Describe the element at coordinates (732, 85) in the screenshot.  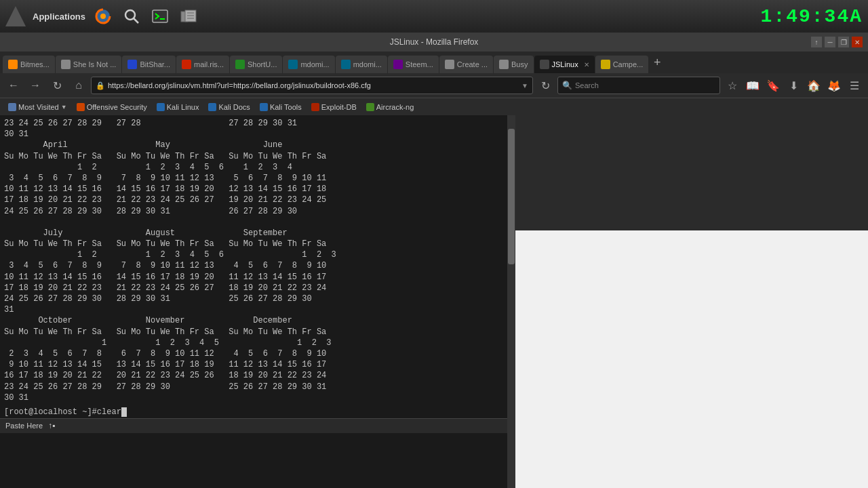
I see `bookmarks-star-btn: ☆` at that location.